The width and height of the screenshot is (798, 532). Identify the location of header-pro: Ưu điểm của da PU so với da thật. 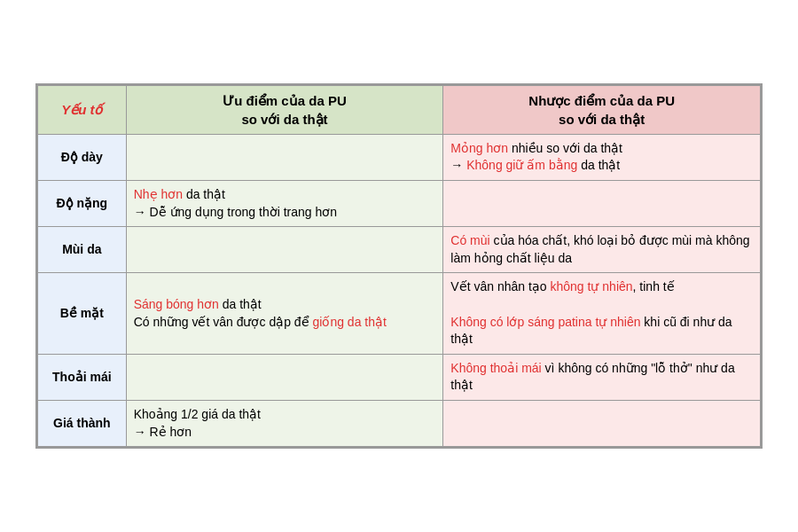
(285, 110).